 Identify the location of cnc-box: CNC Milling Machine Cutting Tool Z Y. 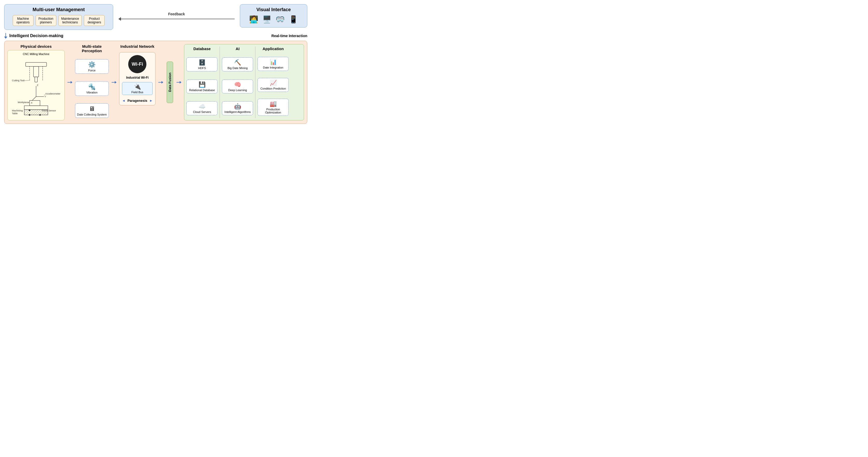
(36, 85).